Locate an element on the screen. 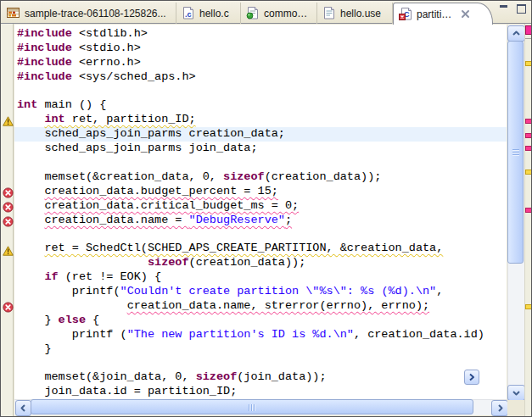 The height and width of the screenshot is (417, 532). error-squiggle: creation_data.name, strerror(errno), err… is located at coordinates (278, 305).